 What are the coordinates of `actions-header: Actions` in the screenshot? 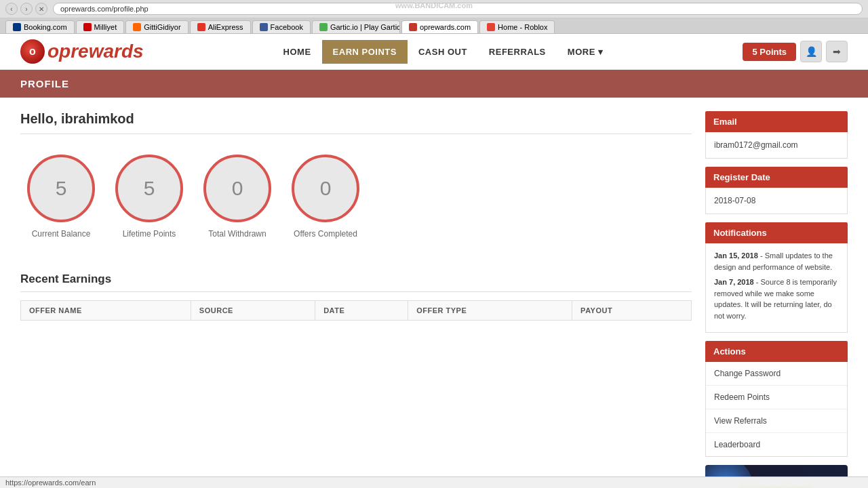 It's located at (776, 351).